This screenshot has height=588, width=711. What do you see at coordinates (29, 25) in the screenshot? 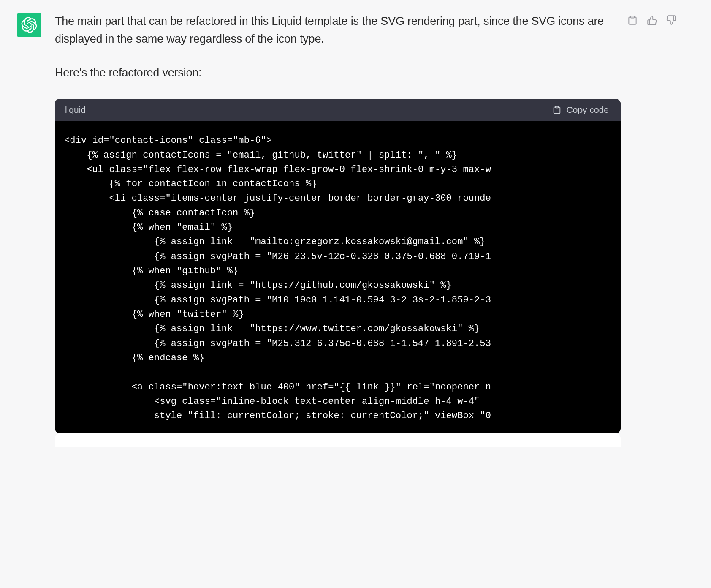
I see `assistant-avatar` at bounding box center [29, 25].